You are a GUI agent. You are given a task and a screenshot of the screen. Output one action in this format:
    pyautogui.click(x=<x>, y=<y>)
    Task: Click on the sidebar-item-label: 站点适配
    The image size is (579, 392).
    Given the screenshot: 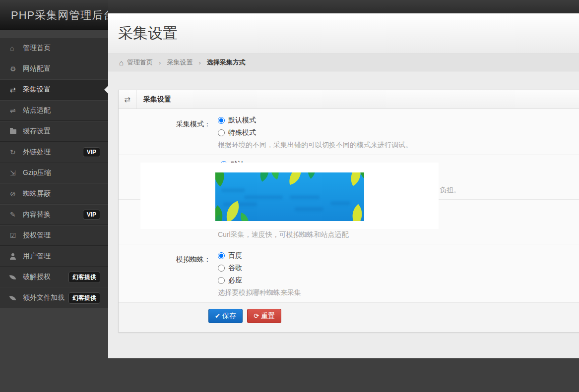 What is the action you would take?
    pyautogui.click(x=37, y=111)
    